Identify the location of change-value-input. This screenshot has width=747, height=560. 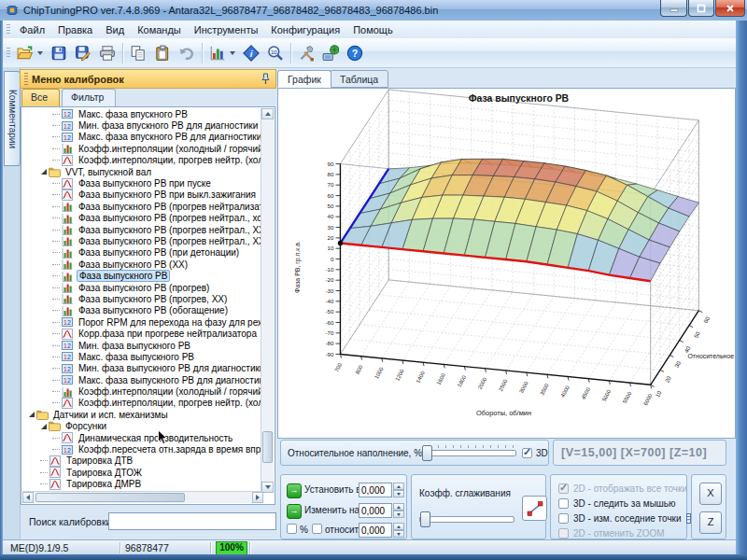
(375, 511).